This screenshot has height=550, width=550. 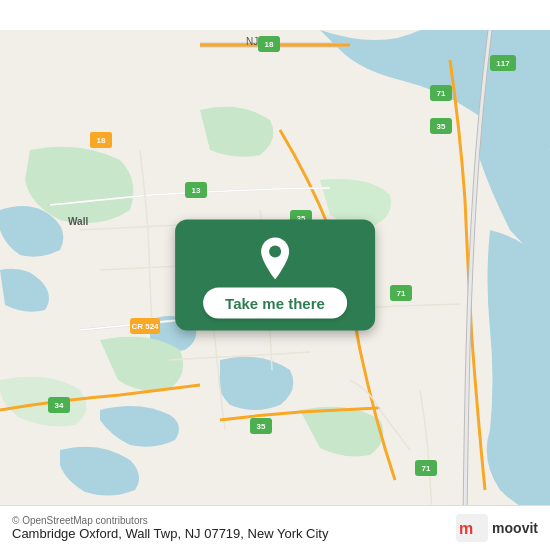 I want to click on svg-text: 13, so click(x=196, y=190).